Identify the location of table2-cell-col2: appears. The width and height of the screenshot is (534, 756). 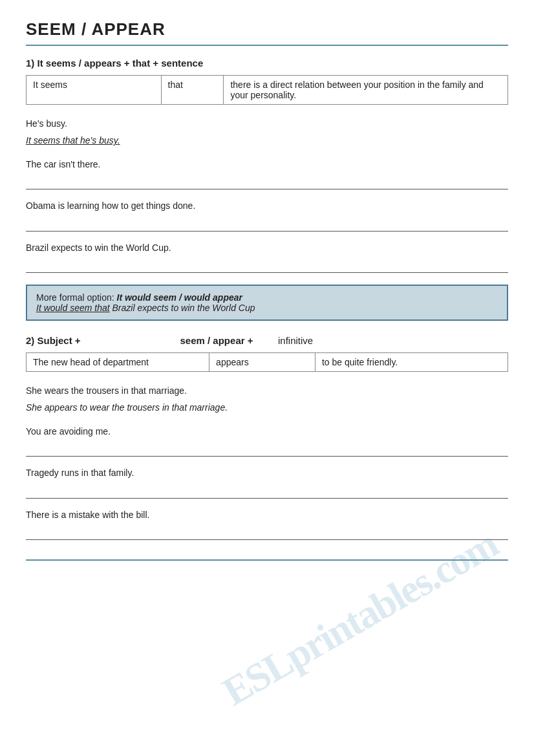
(262, 362).